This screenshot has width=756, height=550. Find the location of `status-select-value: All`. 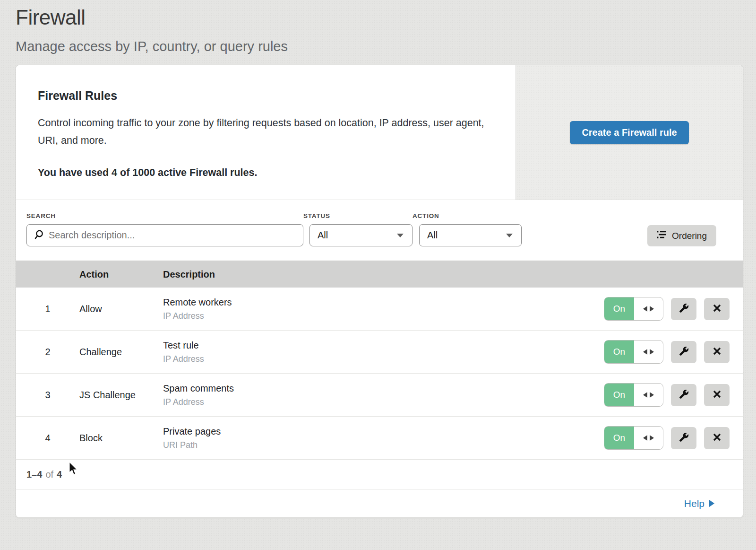

status-select-value: All is located at coordinates (323, 236).